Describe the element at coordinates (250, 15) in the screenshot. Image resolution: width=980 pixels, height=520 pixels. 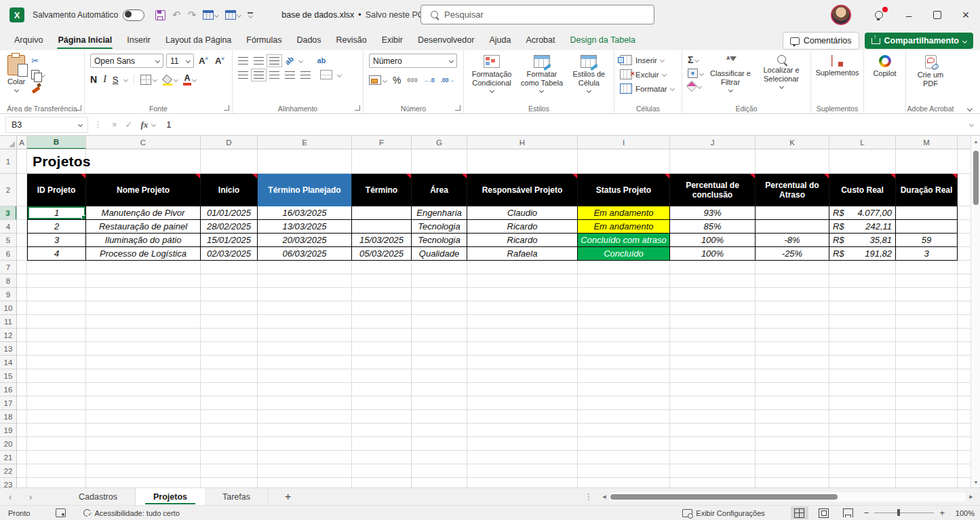
I see `customize-quick-access-button` at that location.